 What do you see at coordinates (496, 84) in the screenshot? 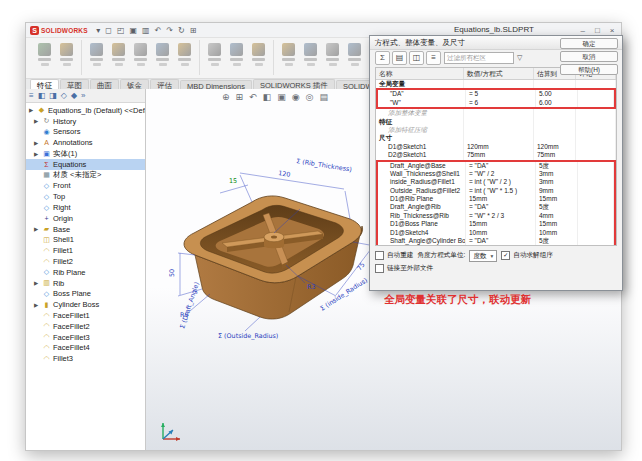
I see `equation-row-0: 全局变量` at bounding box center [496, 84].